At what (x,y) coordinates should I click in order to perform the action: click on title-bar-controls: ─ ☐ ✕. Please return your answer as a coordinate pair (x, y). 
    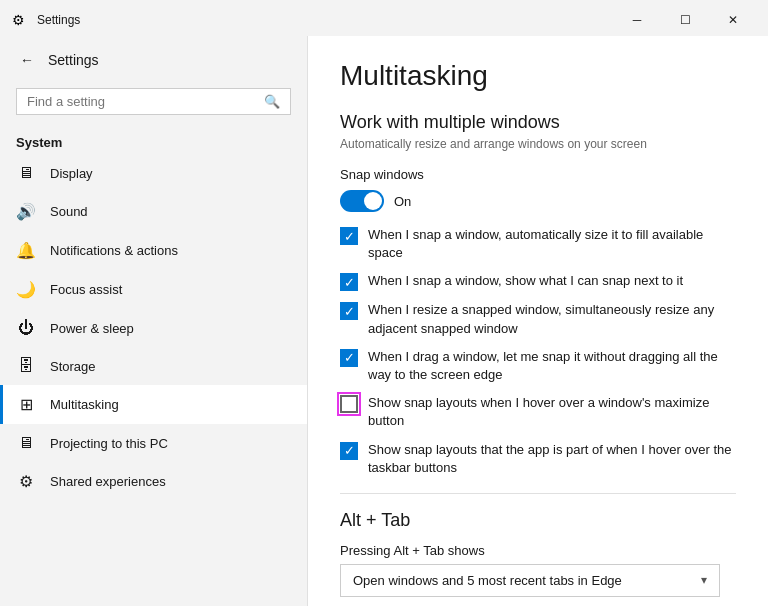
    Looking at the image, I should click on (685, 20).